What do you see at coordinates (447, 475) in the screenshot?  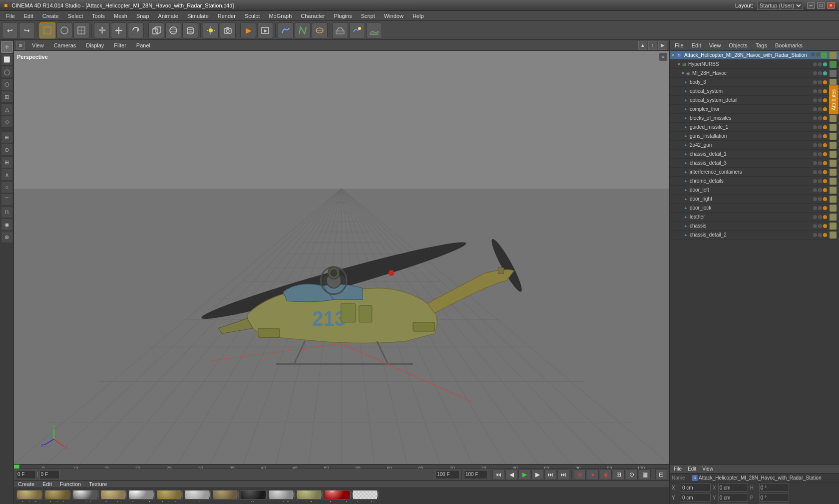 I see `timeline-end-frame` at bounding box center [447, 475].